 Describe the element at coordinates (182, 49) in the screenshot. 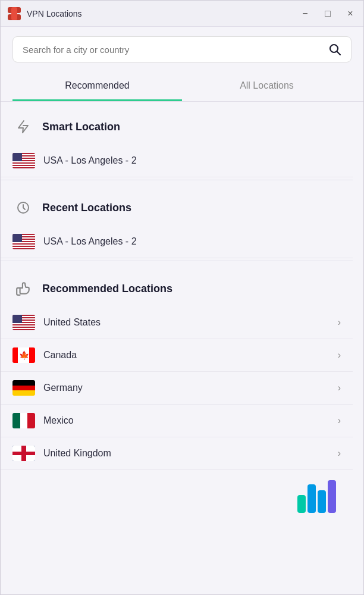

I see `search-container` at that location.